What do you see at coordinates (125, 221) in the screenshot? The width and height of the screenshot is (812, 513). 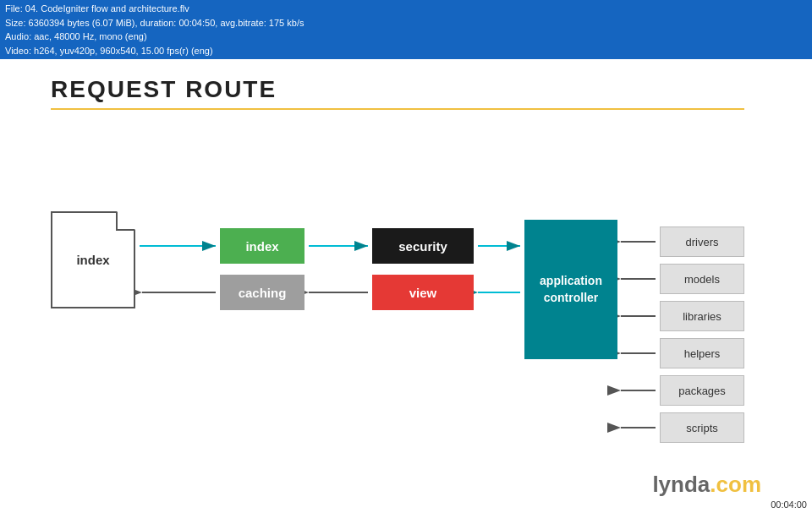 I see `file-dogear` at bounding box center [125, 221].